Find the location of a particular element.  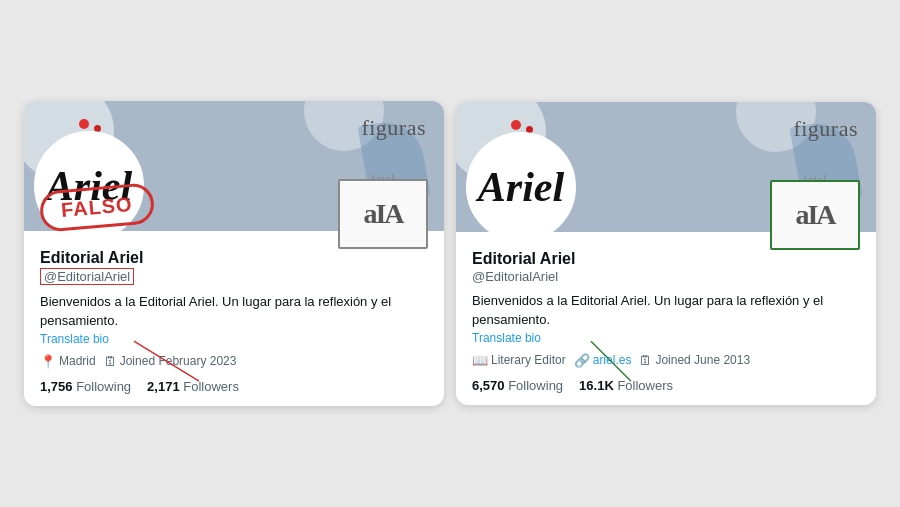

real-banner-text: figuras is located at coordinates (826, 129).